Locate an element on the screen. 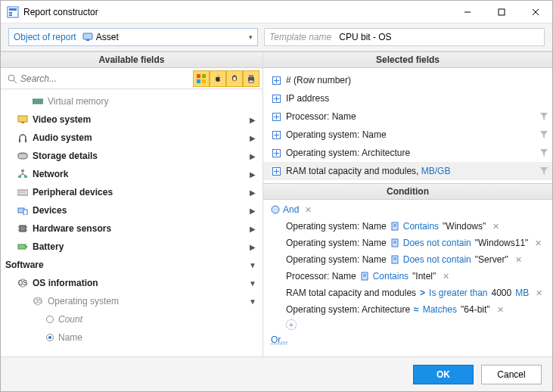 Image resolution: width=553 pixels, height=392 pixels. object-combo: Object of report Asset ▾ is located at coordinates (133, 37).